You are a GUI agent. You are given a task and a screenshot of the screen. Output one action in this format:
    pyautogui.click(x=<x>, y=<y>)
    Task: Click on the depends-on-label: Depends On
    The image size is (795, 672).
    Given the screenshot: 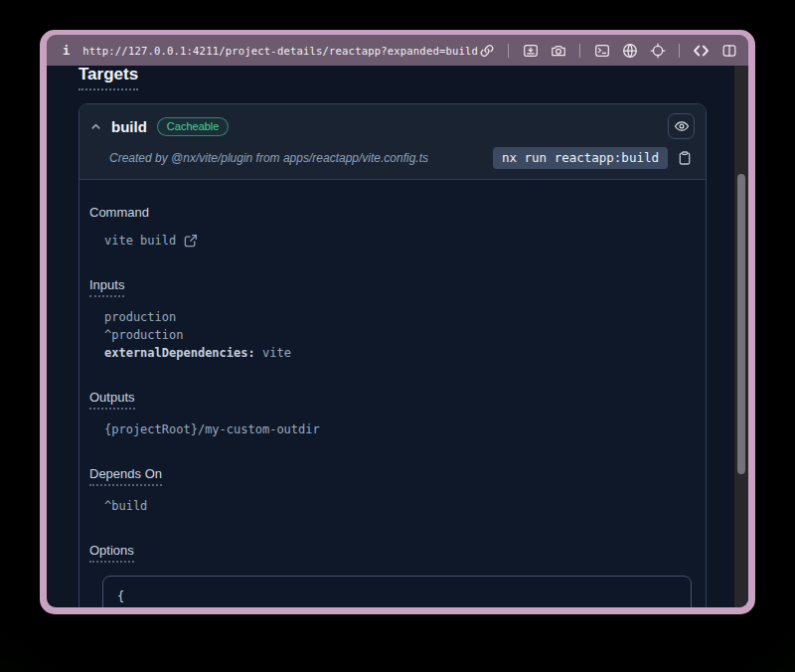 What is the action you would take?
    pyautogui.click(x=125, y=476)
    